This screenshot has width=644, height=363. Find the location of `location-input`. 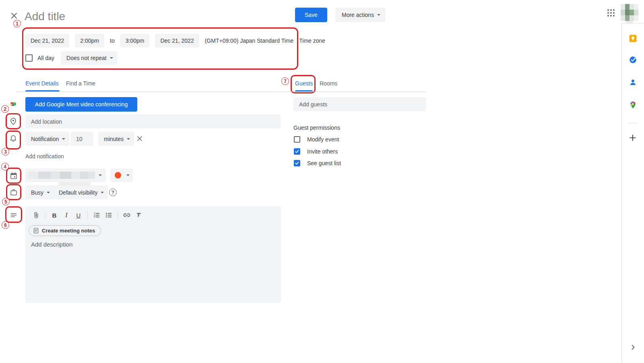

location-input is located at coordinates (153, 122).